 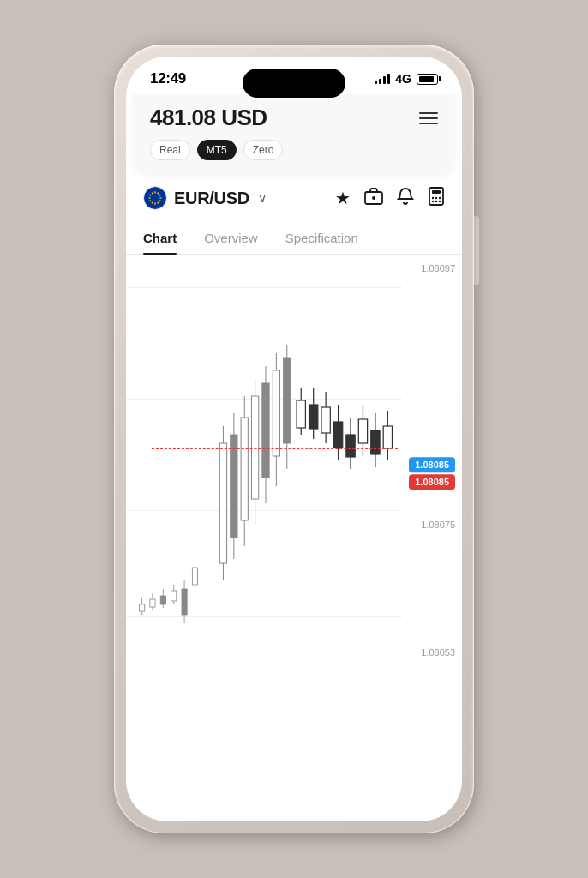 I want to click on tab-bar: Chart Overview Specification, so click(x=294, y=238).